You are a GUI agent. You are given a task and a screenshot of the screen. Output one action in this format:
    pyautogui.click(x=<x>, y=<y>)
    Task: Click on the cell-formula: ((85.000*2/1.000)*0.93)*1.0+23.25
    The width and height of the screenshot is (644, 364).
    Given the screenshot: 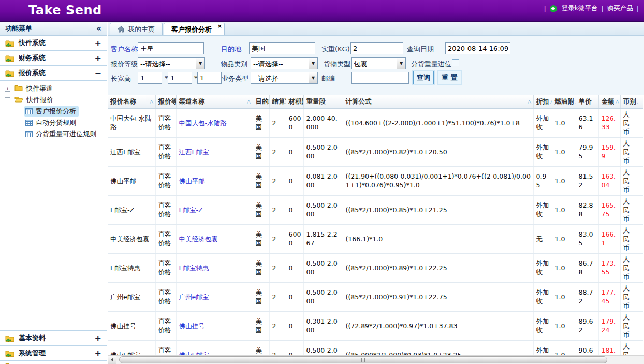 What is the action you would take?
    pyautogui.click(x=438, y=348)
    